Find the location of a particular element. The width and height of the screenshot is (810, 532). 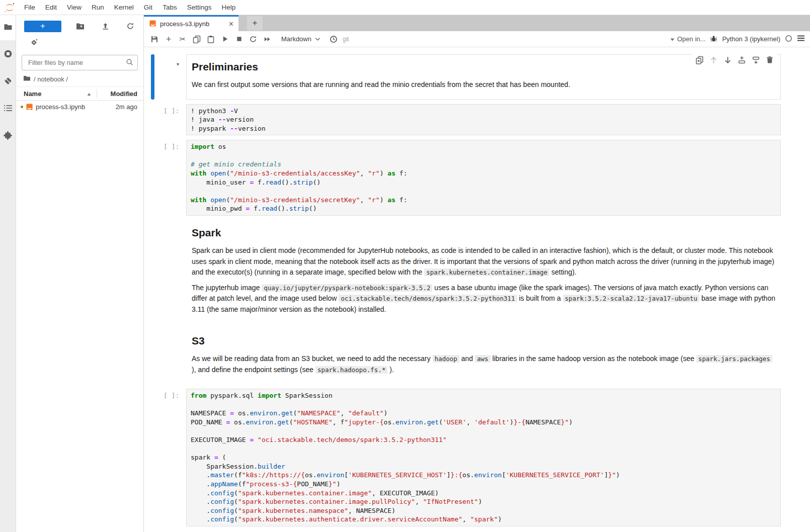

move-cell-down-button is located at coordinates (727, 60).